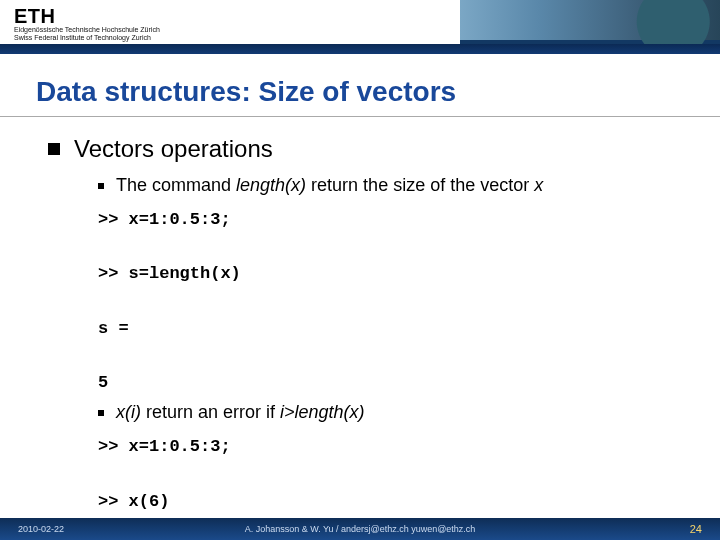 This screenshot has width=720, height=540. What do you see at coordinates (87, 30) in the screenshot?
I see `eth-subtitle-line1: Eidgenössische Technische Hochschule Zür…` at bounding box center [87, 30].